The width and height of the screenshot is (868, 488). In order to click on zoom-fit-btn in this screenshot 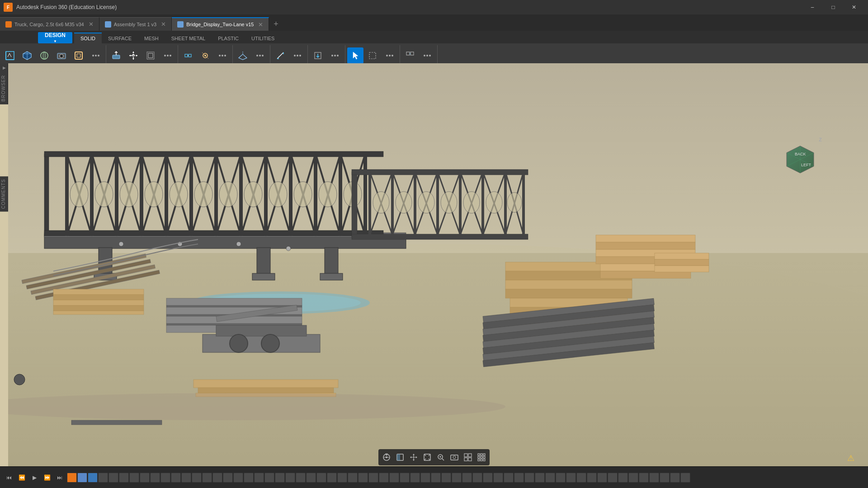, I will do `click(427, 457)`.